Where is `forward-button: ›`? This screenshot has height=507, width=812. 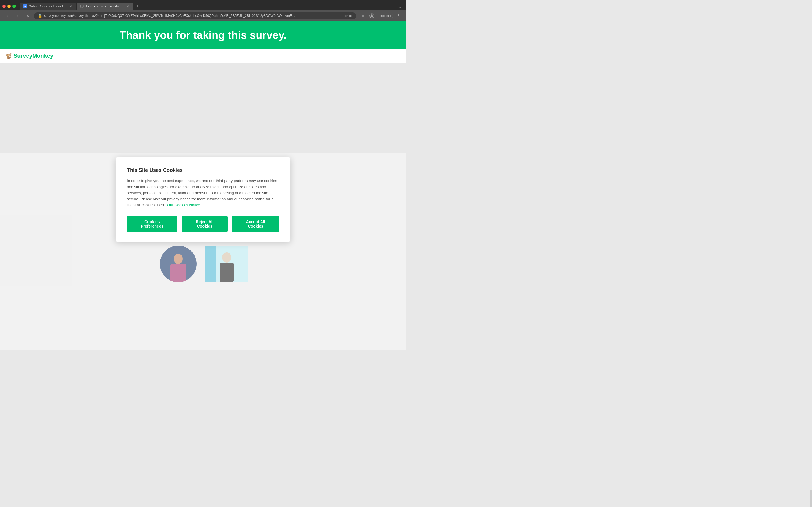 forward-button: › is located at coordinates (17, 16).